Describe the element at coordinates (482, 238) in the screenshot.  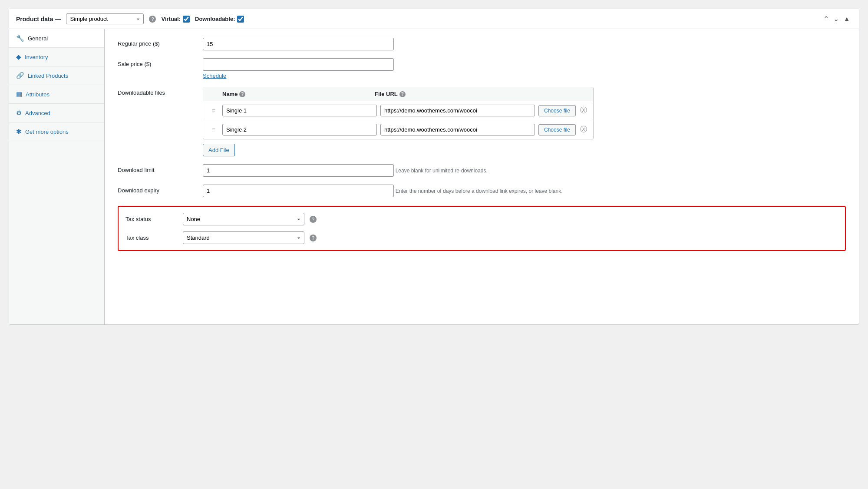
I see `tax-class-row: Tax class Standard Reduced rate Zero rat…` at that location.